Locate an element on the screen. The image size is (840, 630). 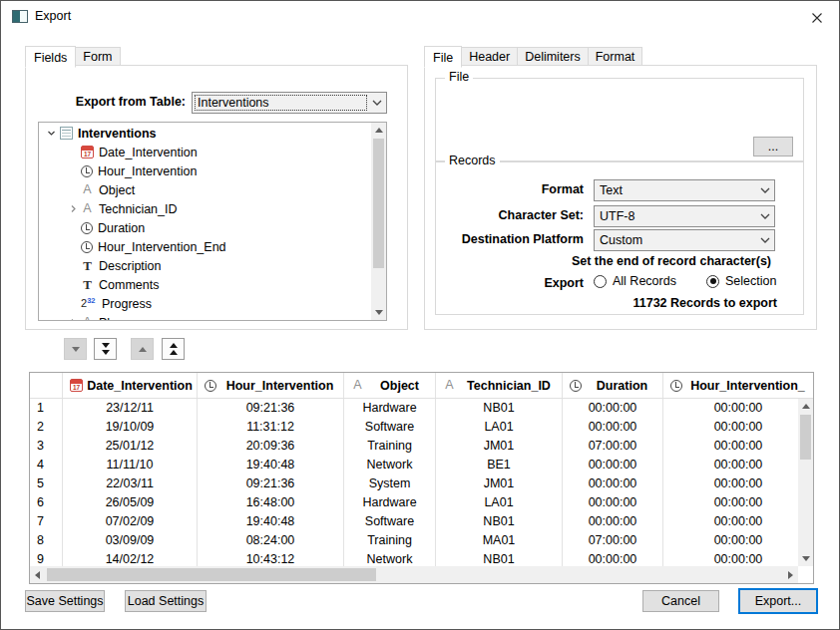
tree-item-object: AObject is located at coordinates (206, 189).